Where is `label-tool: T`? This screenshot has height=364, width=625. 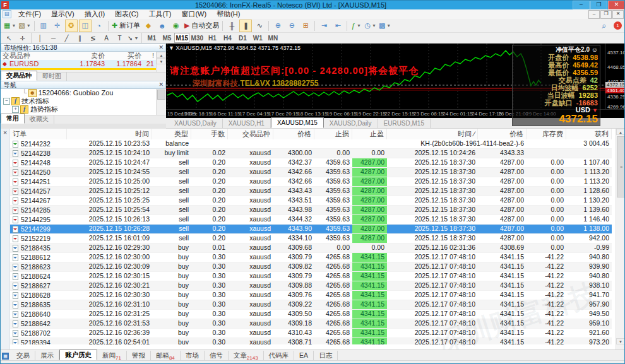 label-tool: T is located at coordinates (120, 38).